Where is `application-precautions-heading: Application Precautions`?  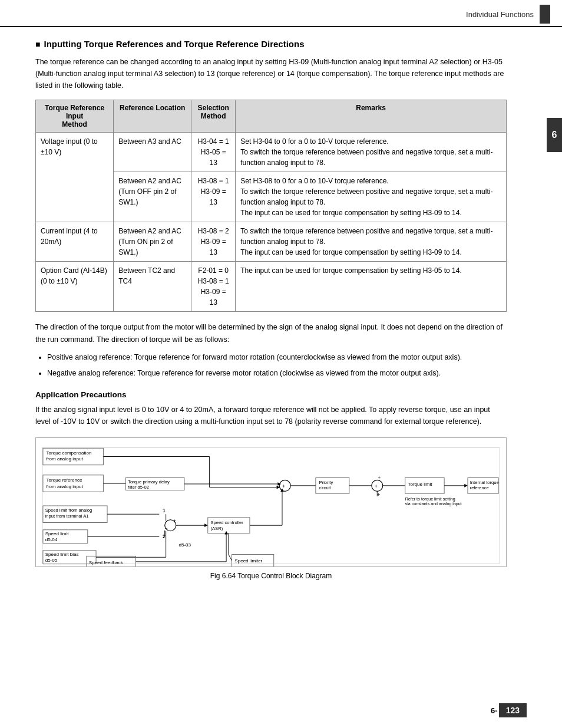
application-precautions-heading: Application Precautions is located at coordinates (271, 395).